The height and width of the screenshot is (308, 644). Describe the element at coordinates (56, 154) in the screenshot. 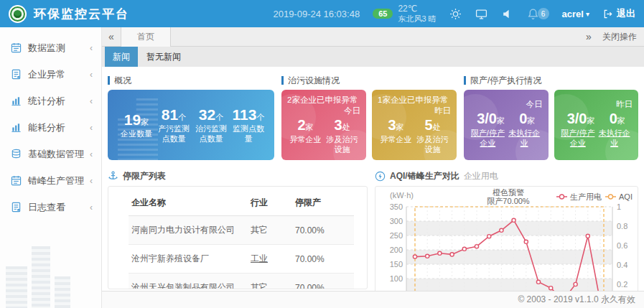

I see `sidebar-item-label: 基础数据管理` at that location.